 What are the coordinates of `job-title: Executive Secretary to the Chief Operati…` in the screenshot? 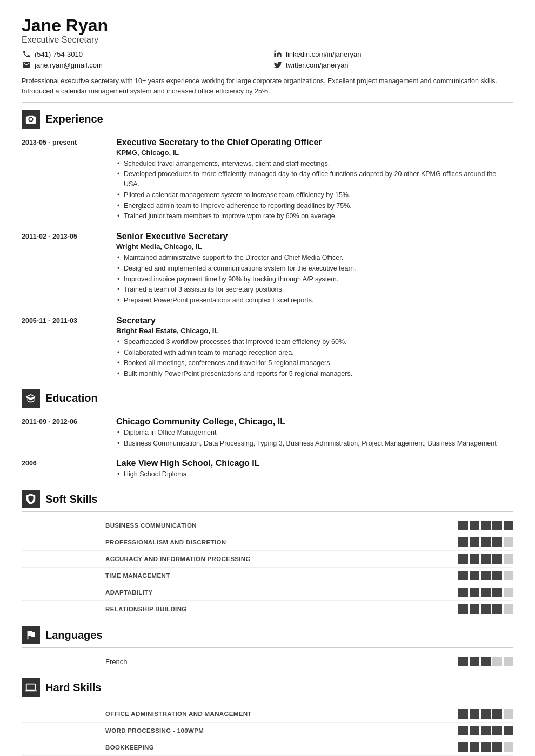 It's located at (315, 143).